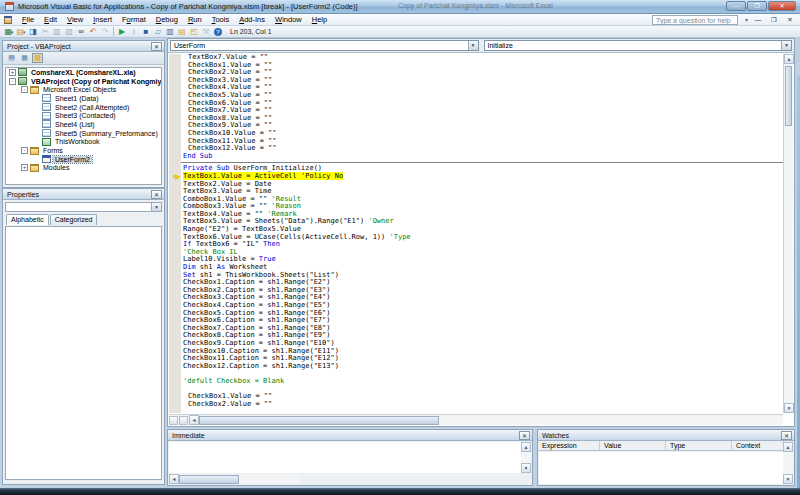 This screenshot has height=495, width=800. What do you see at coordinates (84, 353) in the screenshot?
I see `properties-list` at bounding box center [84, 353].